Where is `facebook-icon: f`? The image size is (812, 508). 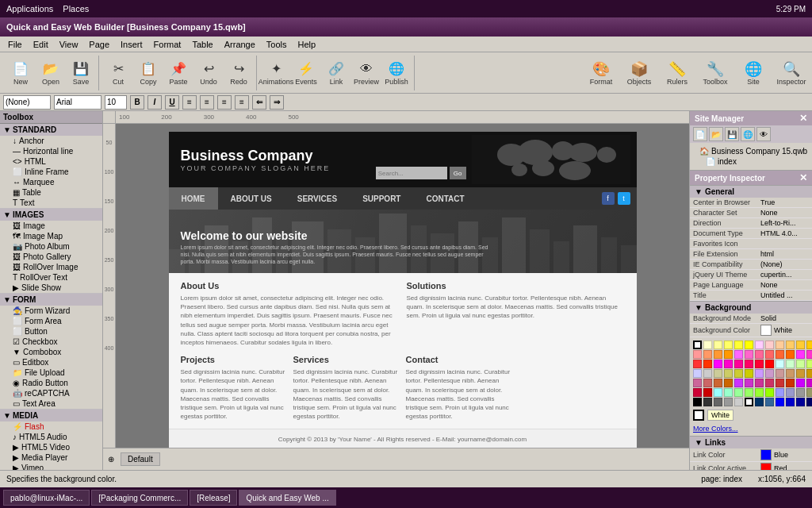
facebook-icon: f is located at coordinates (608, 198).